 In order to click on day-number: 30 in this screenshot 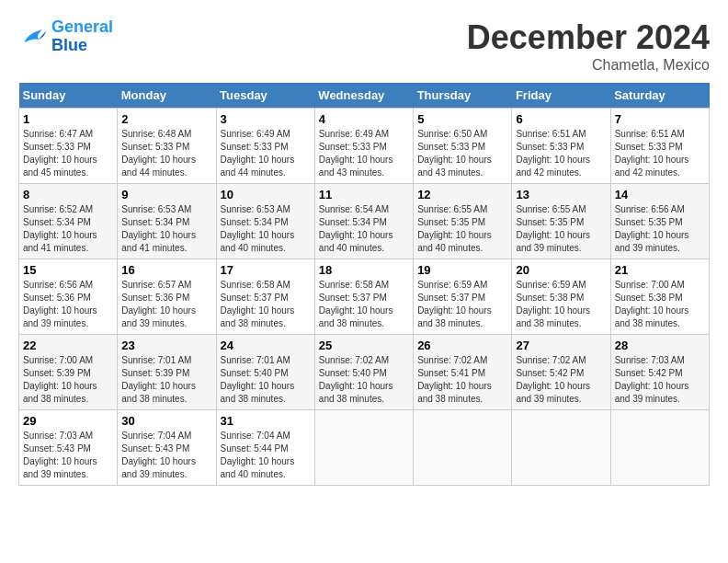, I will do `click(166, 421)`.